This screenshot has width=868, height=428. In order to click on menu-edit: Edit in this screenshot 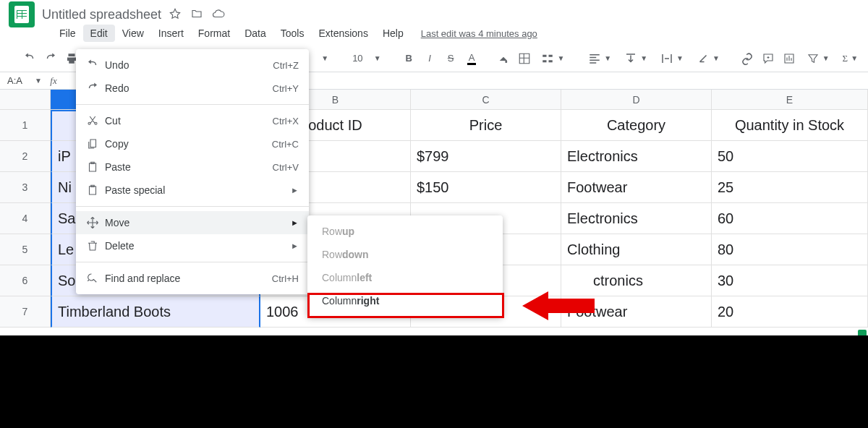, I will do `click(99, 33)`.